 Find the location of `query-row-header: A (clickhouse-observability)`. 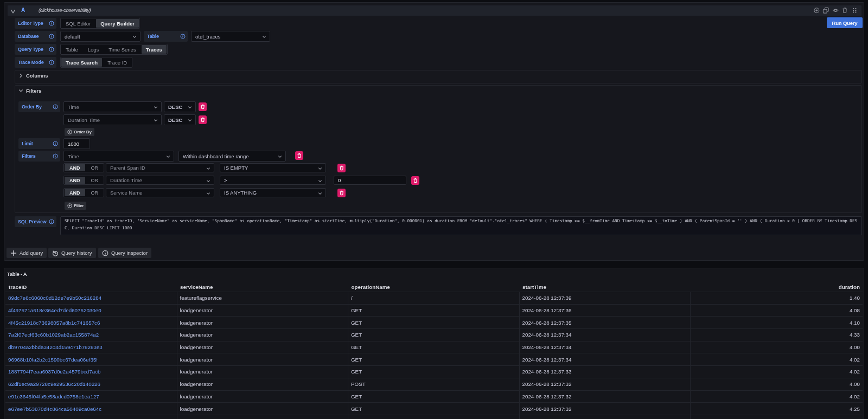

query-row-header: A (clickhouse-observability) is located at coordinates (435, 11).